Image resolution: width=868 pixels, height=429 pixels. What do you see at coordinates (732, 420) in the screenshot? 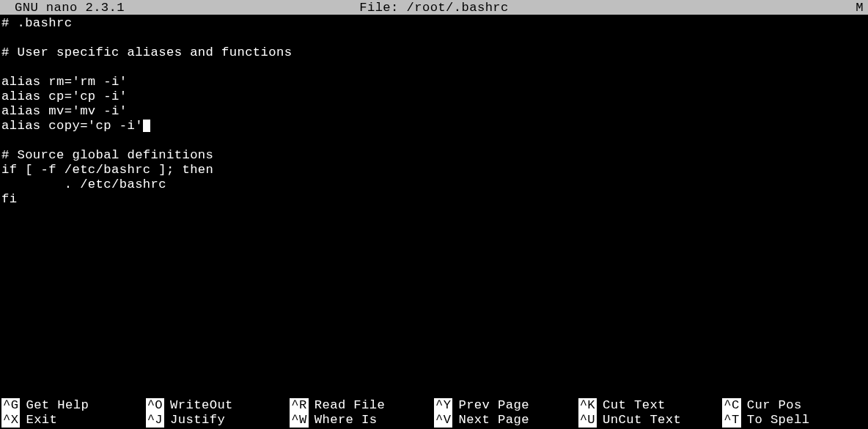
I see `shortcut-key: ^T` at bounding box center [732, 420].